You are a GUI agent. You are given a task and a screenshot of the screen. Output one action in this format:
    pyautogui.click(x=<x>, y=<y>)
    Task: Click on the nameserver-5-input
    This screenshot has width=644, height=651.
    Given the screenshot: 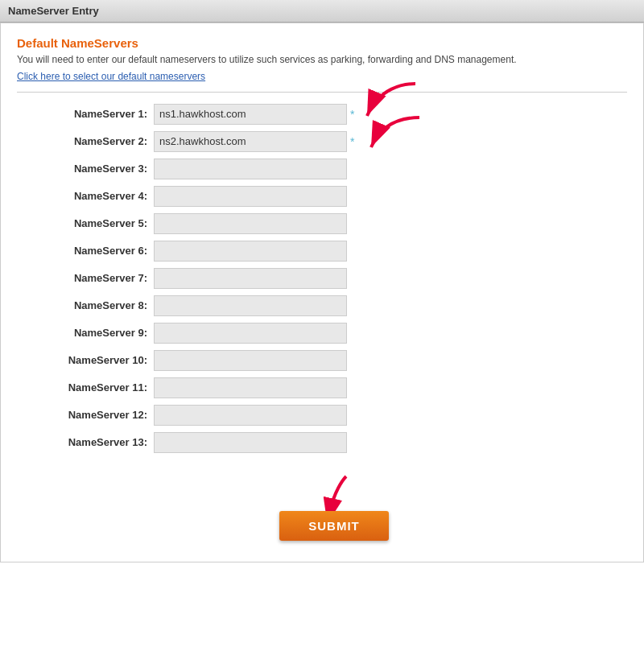 What is the action you would take?
    pyautogui.click(x=250, y=224)
    